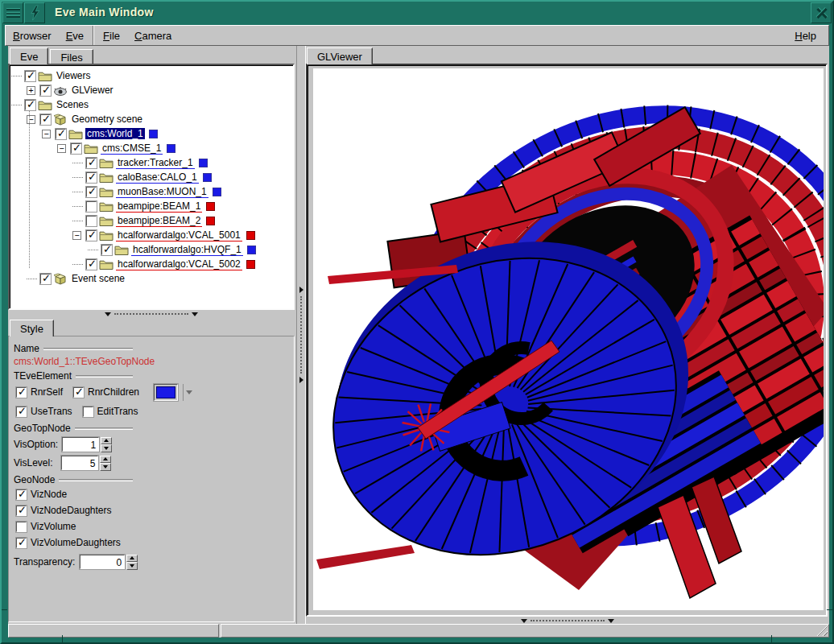 The image size is (834, 644). I want to click on visoption-input: 1, so click(81, 444).